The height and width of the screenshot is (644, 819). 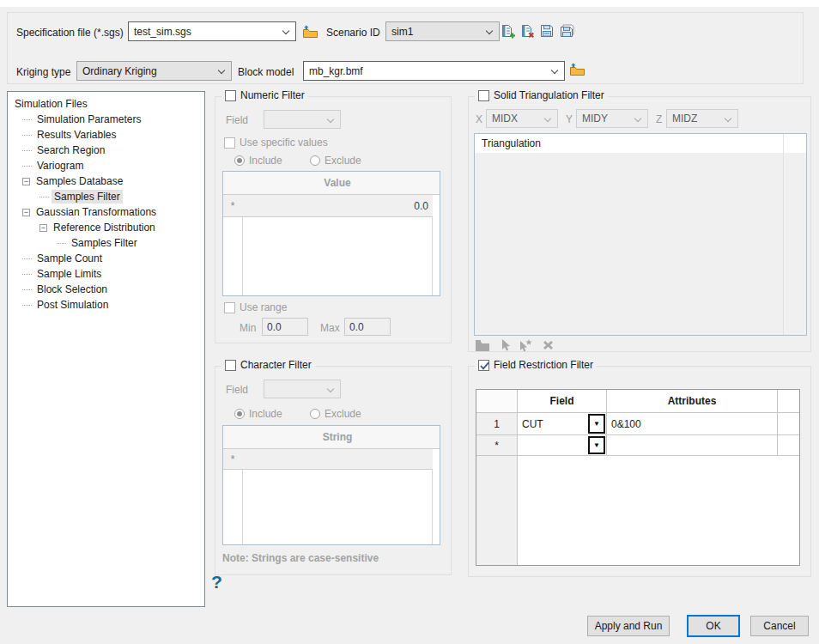 I want to click on header-group: Specification file (*.sgs) test_sim.sgs …, so click(x=405, y=48).